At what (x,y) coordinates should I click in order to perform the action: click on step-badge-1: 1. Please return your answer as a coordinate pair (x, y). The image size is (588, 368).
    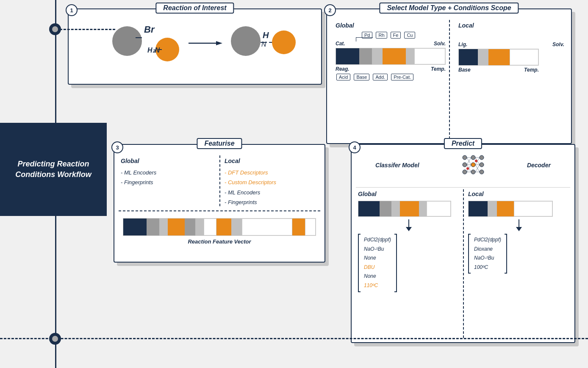
    Looking at the image, I should click on (72, 10).